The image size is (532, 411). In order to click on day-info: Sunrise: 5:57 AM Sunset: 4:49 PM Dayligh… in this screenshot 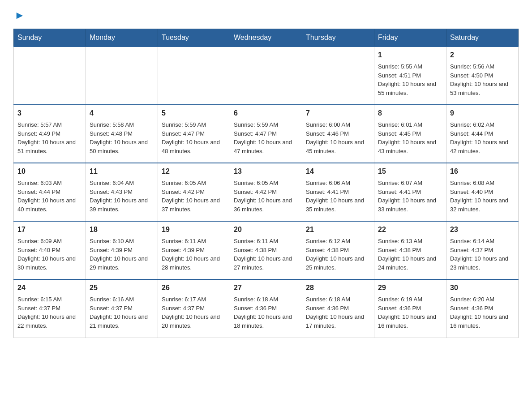, I will do `click(50, 138)`.